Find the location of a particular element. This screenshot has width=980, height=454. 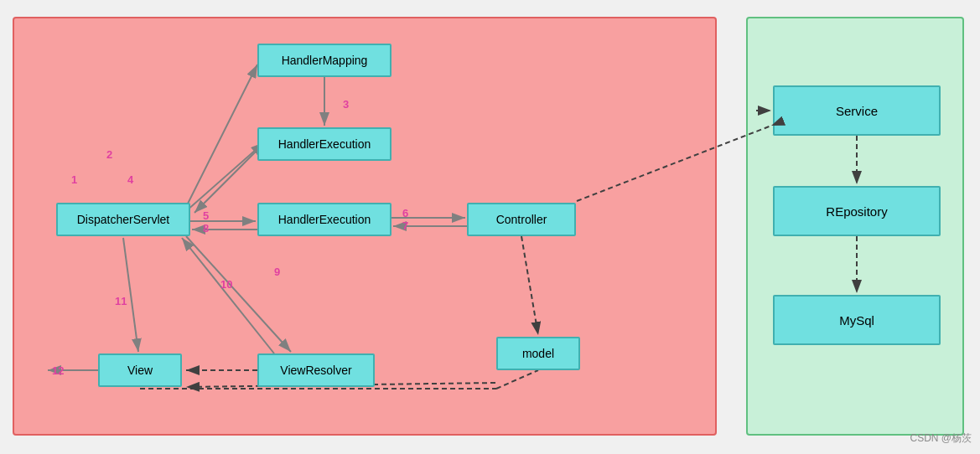

dispatcher-servlet-node: DispatcherServlet is located at coordinates (123, 219).